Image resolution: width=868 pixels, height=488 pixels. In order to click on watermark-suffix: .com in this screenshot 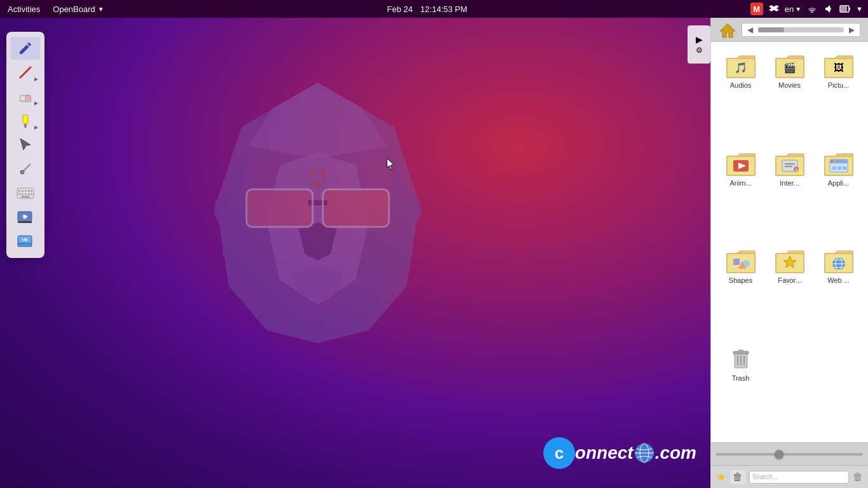, I will do `click(676, 453)`.